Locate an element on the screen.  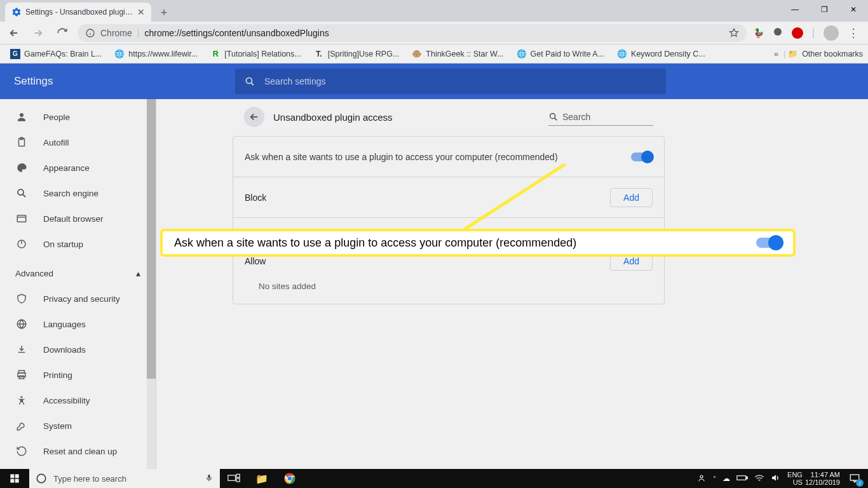
back-button is located at coordinates (14, 33).